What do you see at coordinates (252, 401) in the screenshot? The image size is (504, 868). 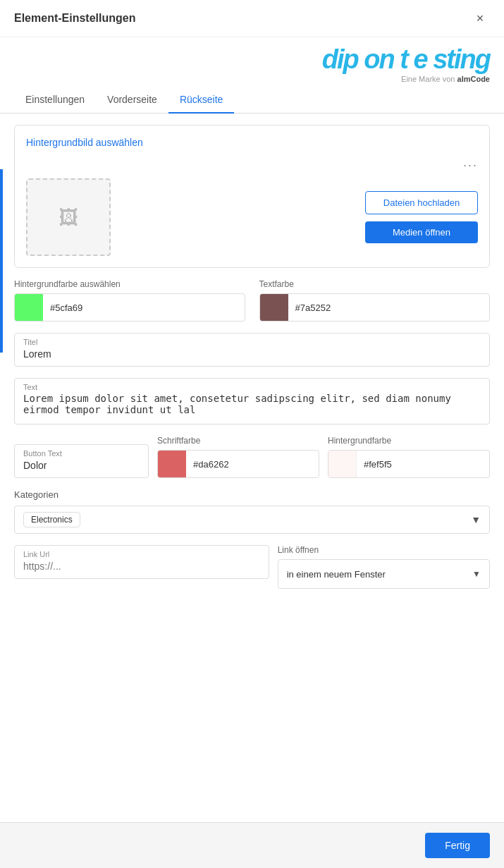 I see `text-group: Text` at bounding box center [252, 401].